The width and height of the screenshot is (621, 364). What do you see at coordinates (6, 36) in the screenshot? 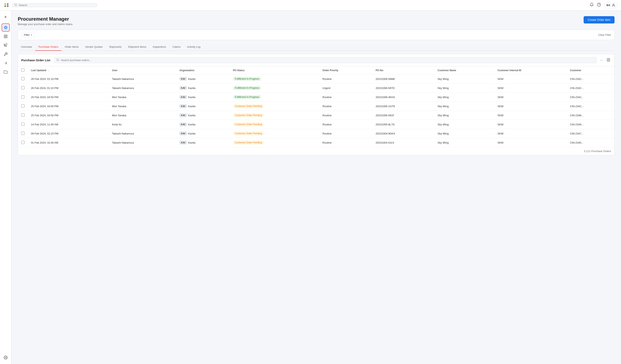
I see `sidebar-item-analytics` at bounding box center [6, 36].